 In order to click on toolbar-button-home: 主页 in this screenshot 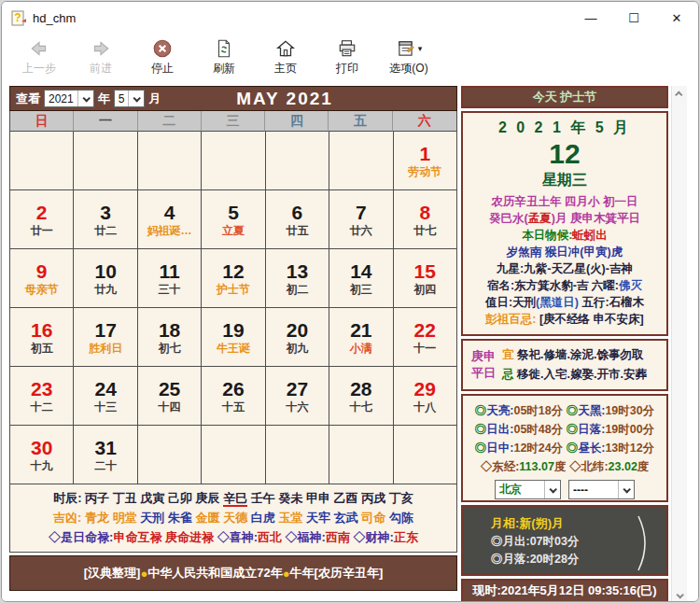, I will do `click(286, 57)`.